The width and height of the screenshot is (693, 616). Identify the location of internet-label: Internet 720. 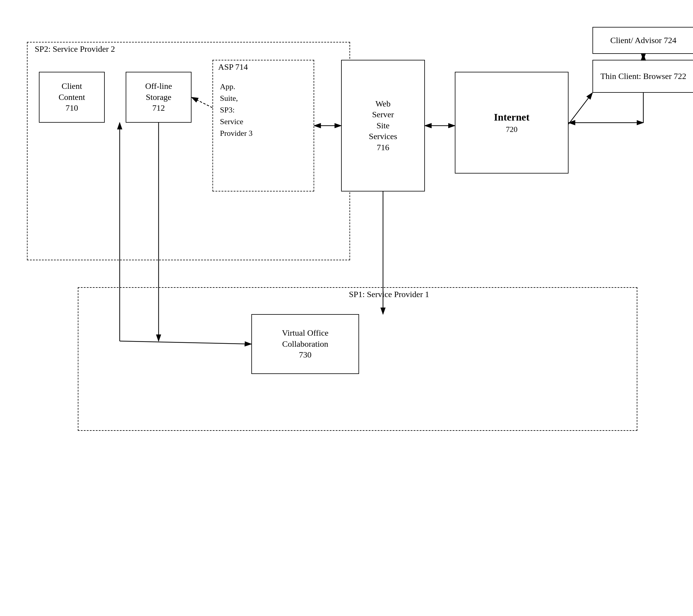
(512, 123).